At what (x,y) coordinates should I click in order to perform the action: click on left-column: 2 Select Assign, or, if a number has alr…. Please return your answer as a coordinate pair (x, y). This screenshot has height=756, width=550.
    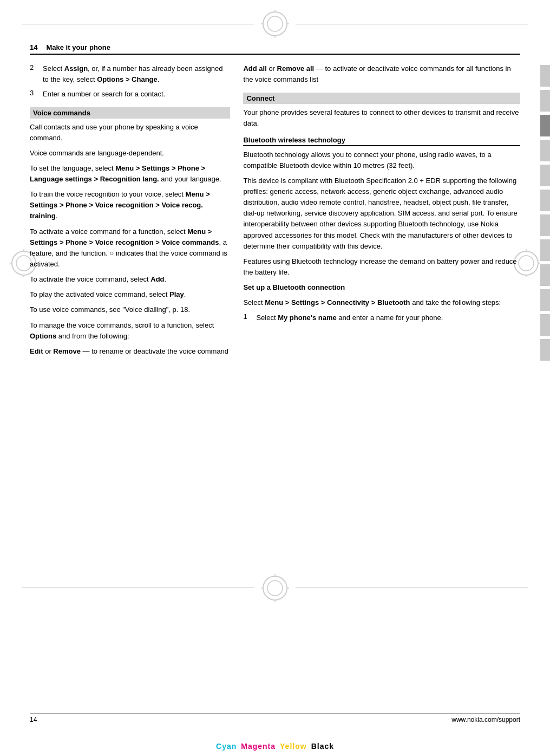
    Looking at the image, I should click on (130, 212).